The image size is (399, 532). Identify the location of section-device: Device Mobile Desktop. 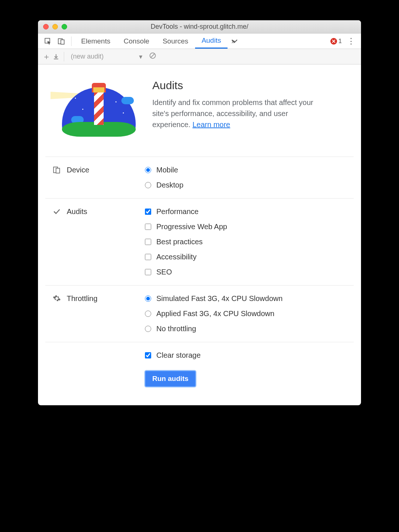
(200, 178).